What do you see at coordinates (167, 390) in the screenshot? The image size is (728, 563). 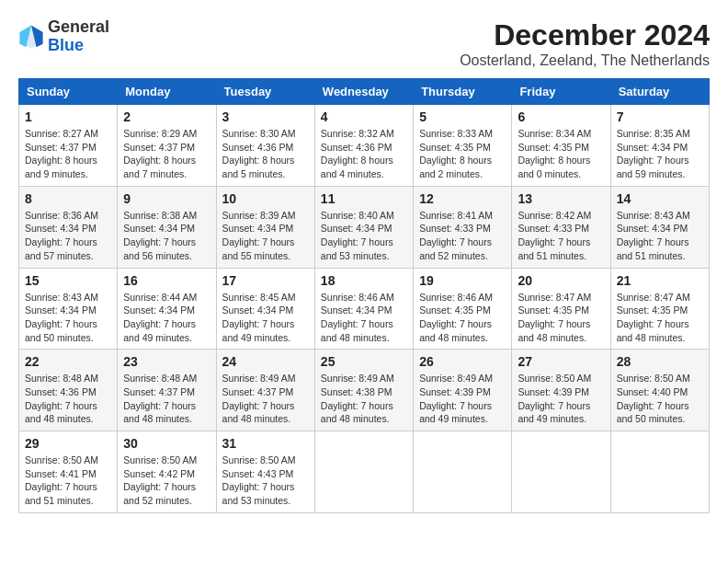 I see `calendar-cell: 23 Sunrise: 8:48 AM Sunset: 4:37 PM Dayl…` at bounding box center [167, 390].